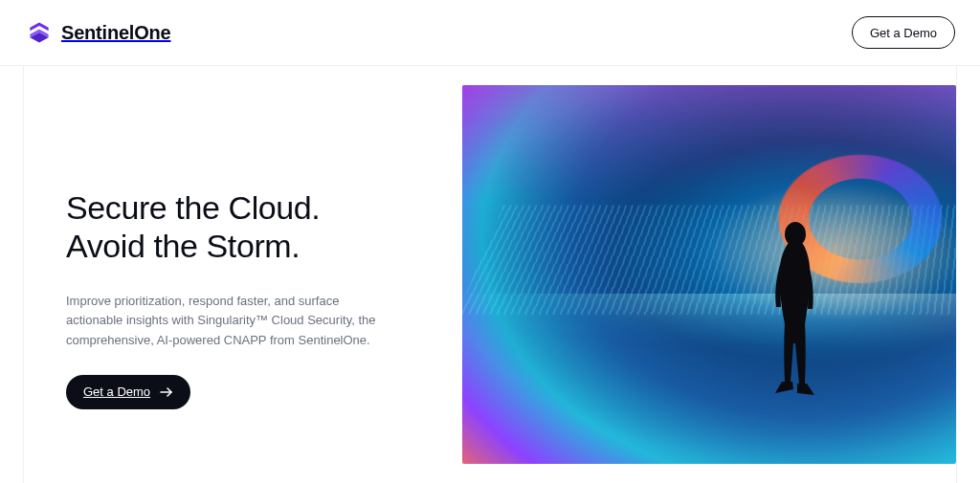 The height and width of the screenshot is (483, 980). Describe the element at coordinates (903, 33) in the screenshot. I see `header-cta-label: Get a Demo` at that location.